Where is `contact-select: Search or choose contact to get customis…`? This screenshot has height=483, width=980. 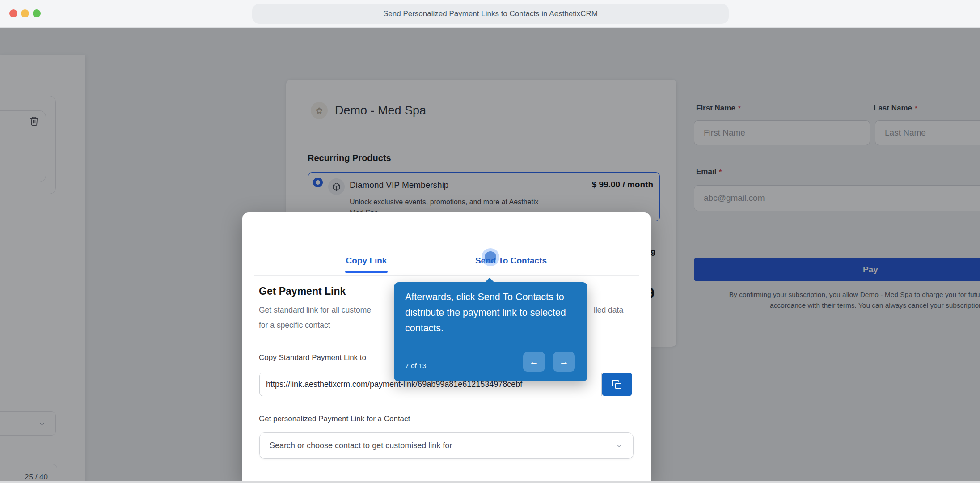
contact-select: Search or choose contact to get customis… is located at coordinates (446, 445).